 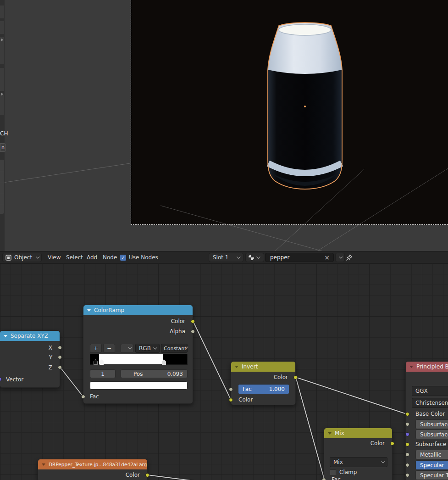 I want to click on socket-specular-tint, so click(x=407, y=475).